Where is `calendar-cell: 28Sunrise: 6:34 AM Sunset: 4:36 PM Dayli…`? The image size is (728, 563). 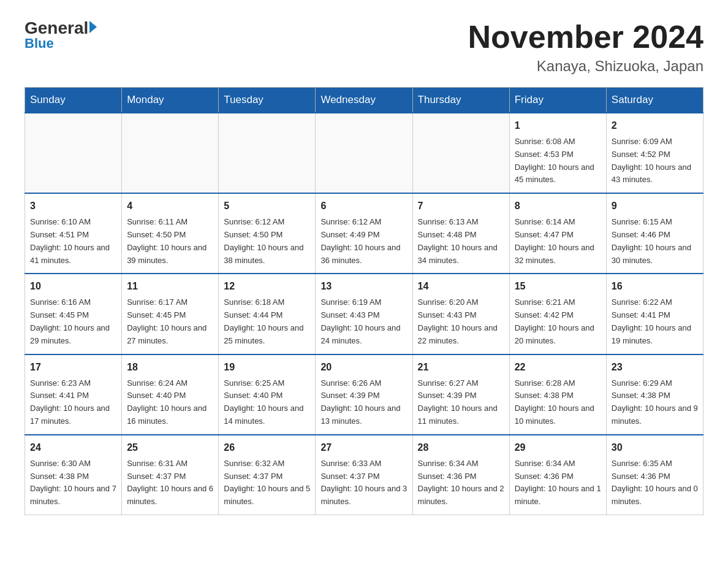 calendar-cell: 28Sunrise: 6:34 AM Sunset: 4:36 PM Dayli… is located at coordinates (461, 475).